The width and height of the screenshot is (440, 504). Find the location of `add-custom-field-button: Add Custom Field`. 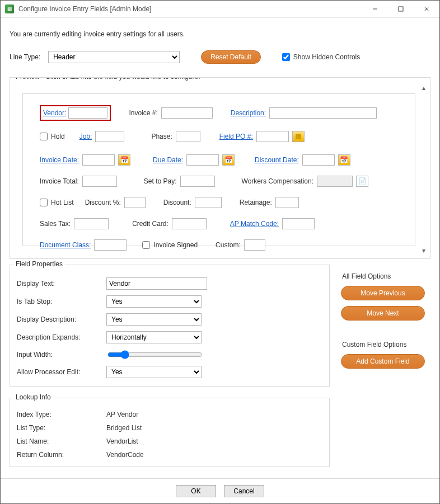

add-custom-field-button: Add Custom Field is located at coordinates (383, 361).